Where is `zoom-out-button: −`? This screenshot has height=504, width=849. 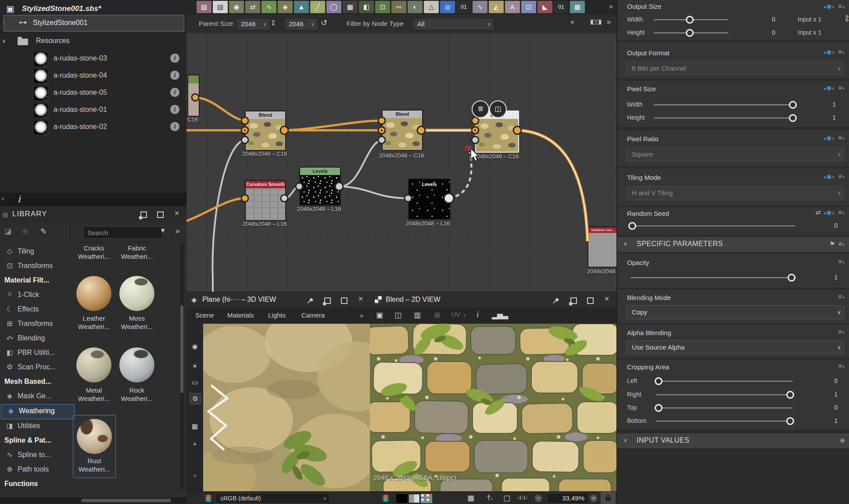 zoom-out-button: − is located at coordinates (538, 498).